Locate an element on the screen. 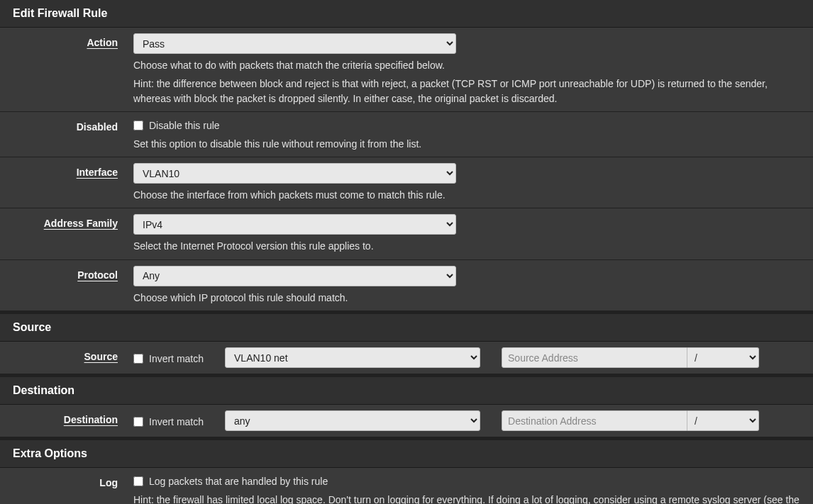 The width and height of the screenshot is (813, 504). destination-invert-checkbox is located at coordinates (138, 422).